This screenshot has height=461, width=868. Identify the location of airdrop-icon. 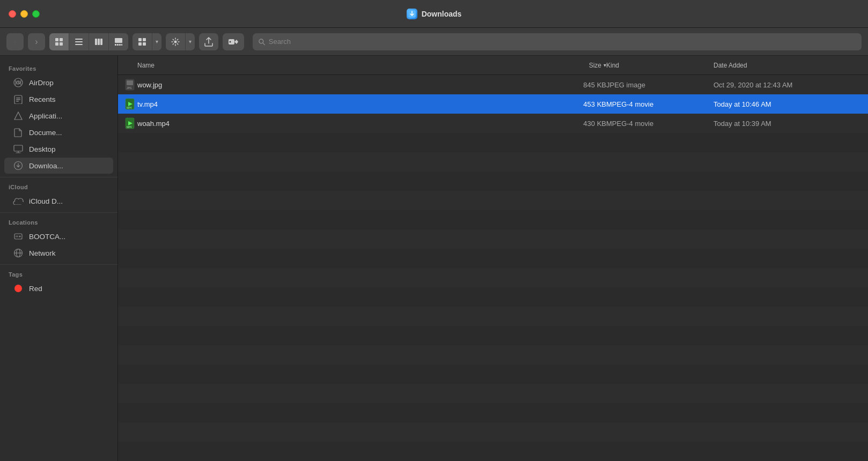
(18, 83).